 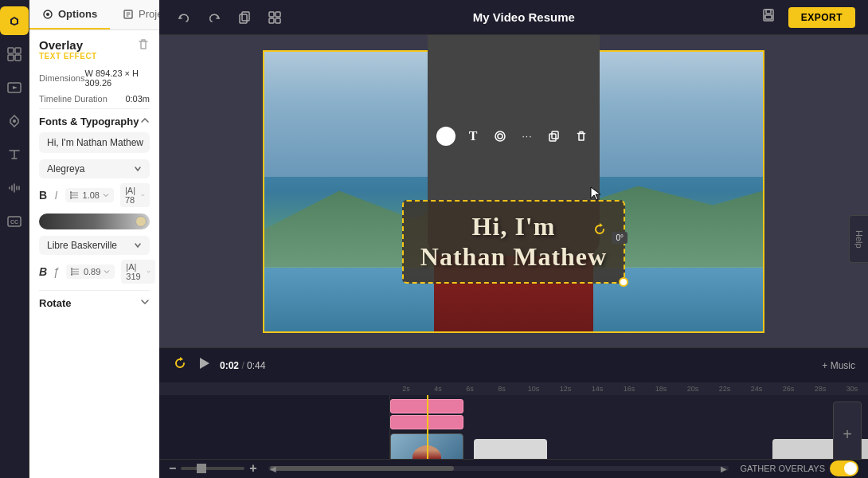 What do you see at coordinates (180, 365) in the screenshot?
I see `refresh-button` at bounding box center [180, 365].